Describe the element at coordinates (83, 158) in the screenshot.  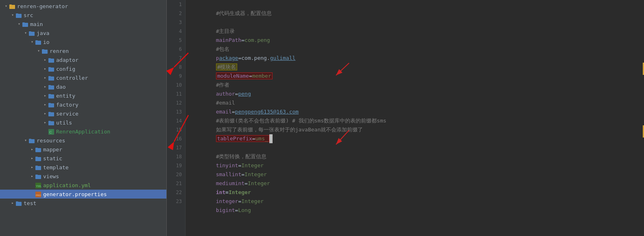
I see `tree-item-static: static` at that location.